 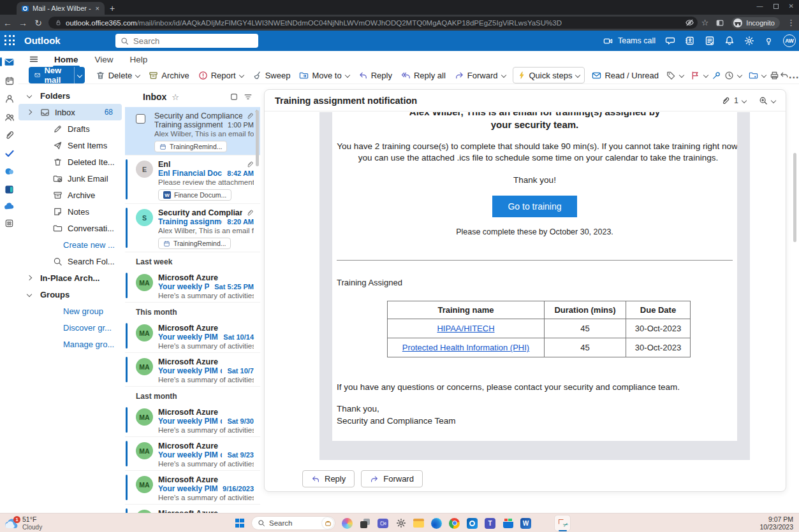 I want to click on outlook-search-box, so click(x=187, y=41).